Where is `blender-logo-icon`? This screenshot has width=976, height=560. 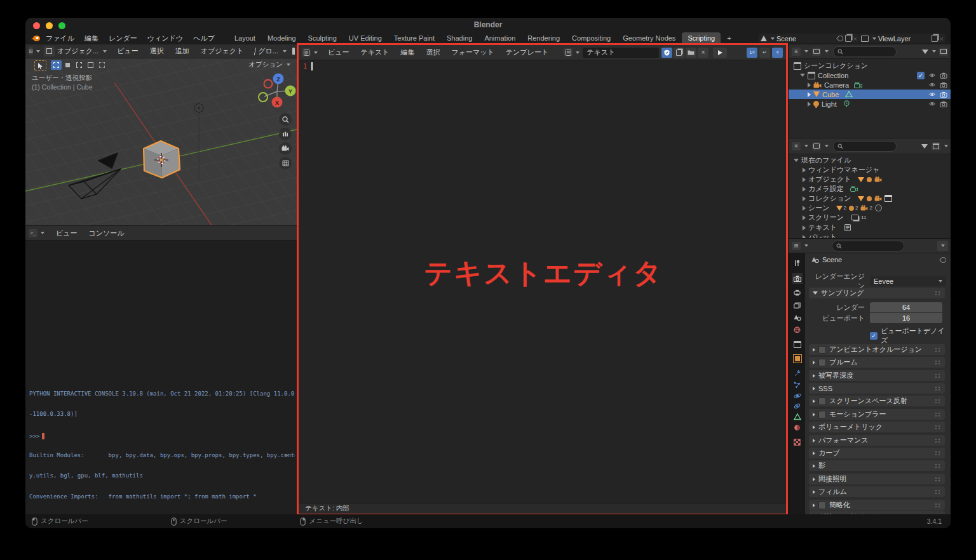 blender-logo-icon is located at coordinates (36, 38).